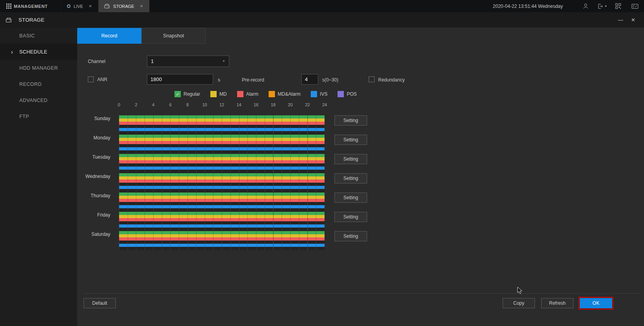  What do you see at coordinates (31, 6) in the screenshot?
I see `tab-management: MANAGEMENT` at bounding box center [31, 6].